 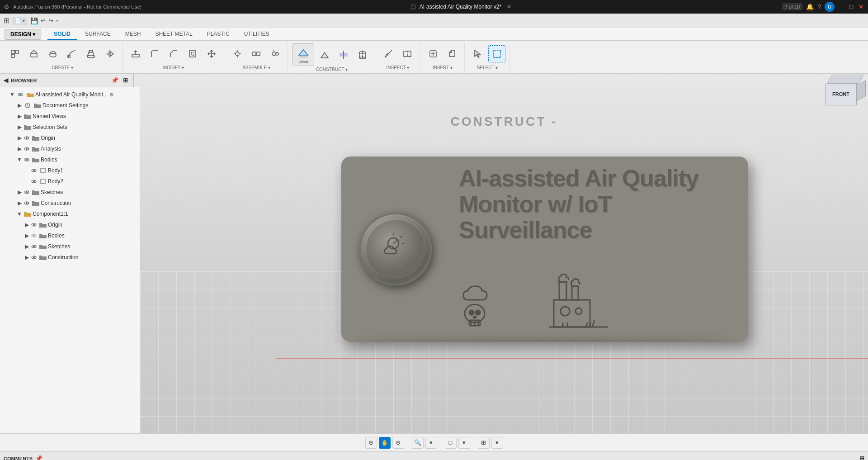 I want to click on assemble-label: ASSEMBLE ▾, so click(x=256, y=68).